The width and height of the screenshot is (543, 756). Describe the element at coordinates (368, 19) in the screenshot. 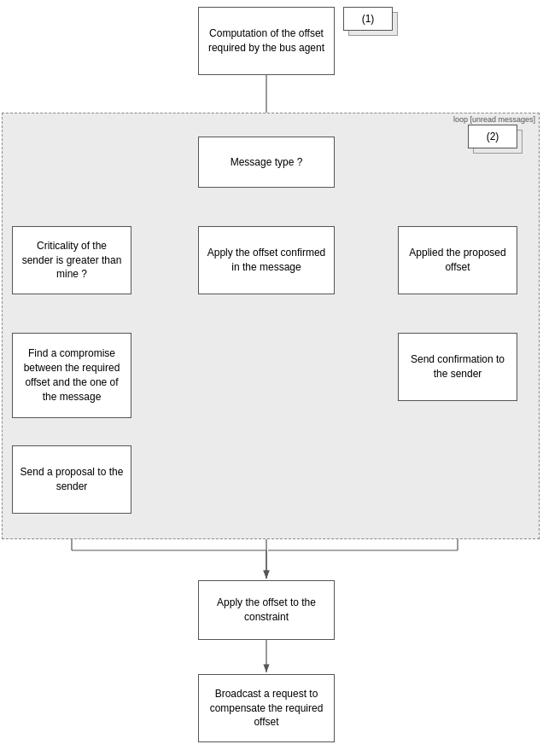

I see `note1-box: (1)` at that location.